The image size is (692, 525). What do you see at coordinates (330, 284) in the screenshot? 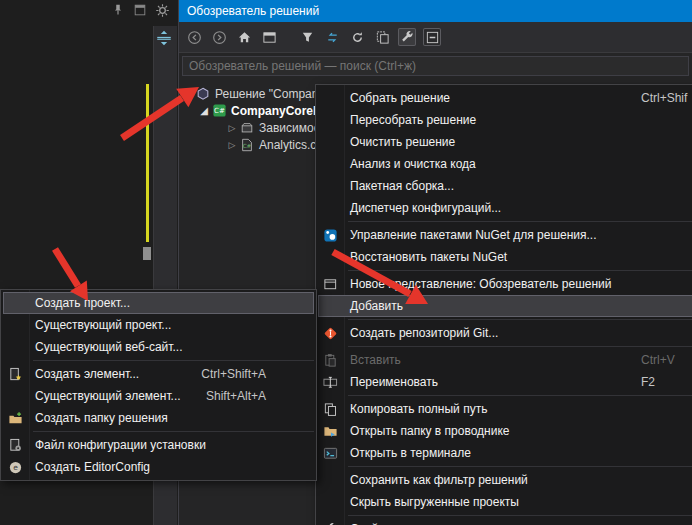
I see `new-view-icon` at bounding box center [330, 284].